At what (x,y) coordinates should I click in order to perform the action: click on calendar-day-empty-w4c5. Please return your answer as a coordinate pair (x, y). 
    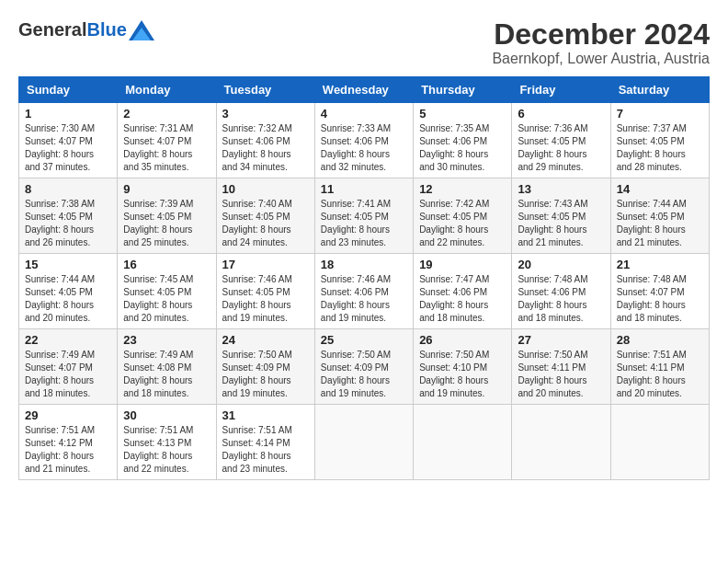
    Looking at the image, I should click on (561, 442).